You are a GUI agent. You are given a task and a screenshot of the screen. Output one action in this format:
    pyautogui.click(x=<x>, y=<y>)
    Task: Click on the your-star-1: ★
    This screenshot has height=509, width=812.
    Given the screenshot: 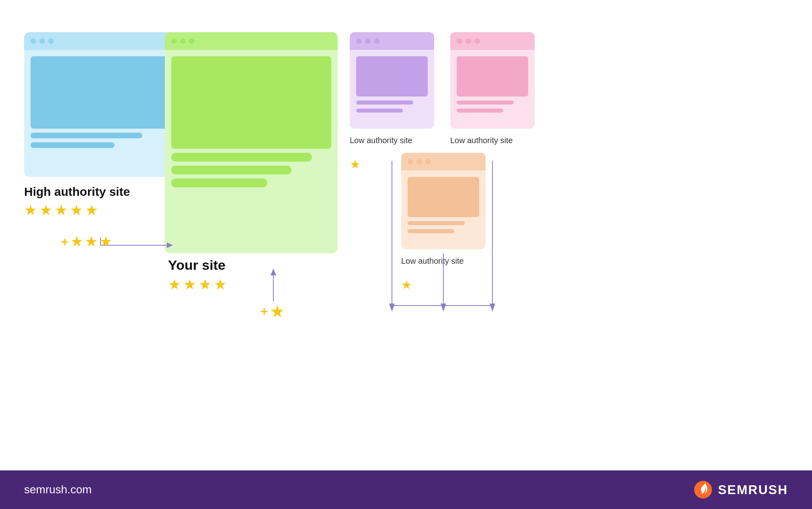 What is the action you would take?
    pyautogui.click(x=174, y=285)
    